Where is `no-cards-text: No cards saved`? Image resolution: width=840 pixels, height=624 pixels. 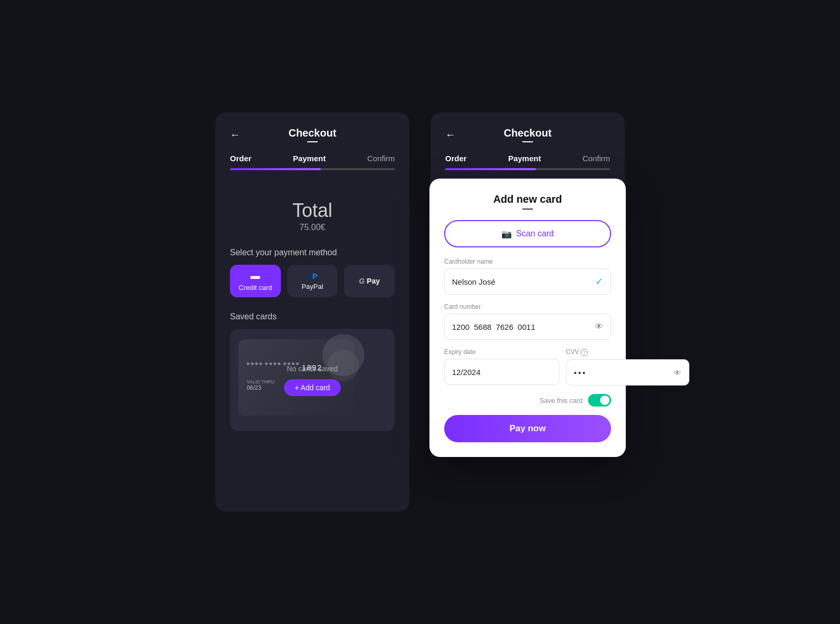 no-cards-text: No cards saved is located at coordinates (312, 369).